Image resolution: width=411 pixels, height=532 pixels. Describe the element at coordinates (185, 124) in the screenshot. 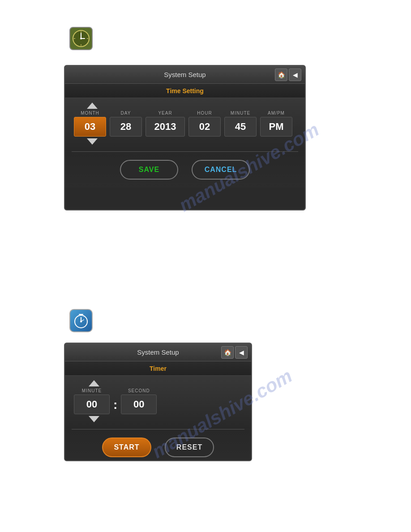

I see `time-fields-area: MONTH 03 DAY 28 YEAR 2013 HOUR 02 MINUTE` at that location.